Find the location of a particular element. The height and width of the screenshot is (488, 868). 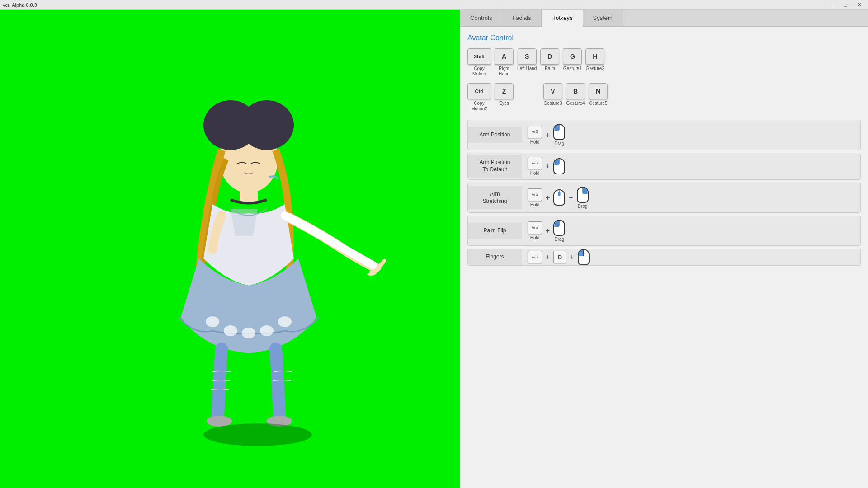

n-key: N is located at coordinates (598, 91).